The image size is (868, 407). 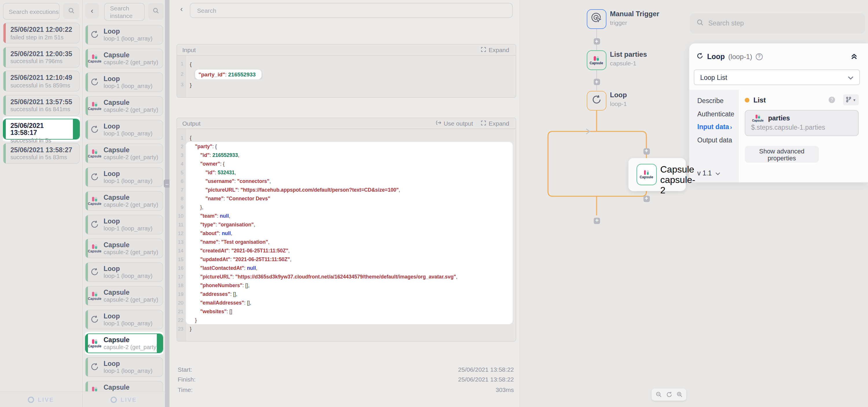 I want to click on use-output-icon, so click(x=438, y=123).